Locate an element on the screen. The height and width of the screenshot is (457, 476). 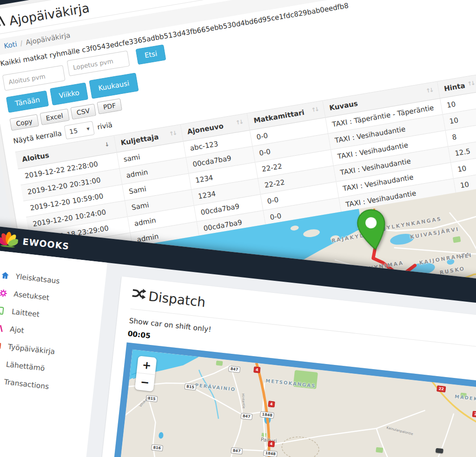
sidebar-item-label: Transactions is located at coordinates (26, 384).